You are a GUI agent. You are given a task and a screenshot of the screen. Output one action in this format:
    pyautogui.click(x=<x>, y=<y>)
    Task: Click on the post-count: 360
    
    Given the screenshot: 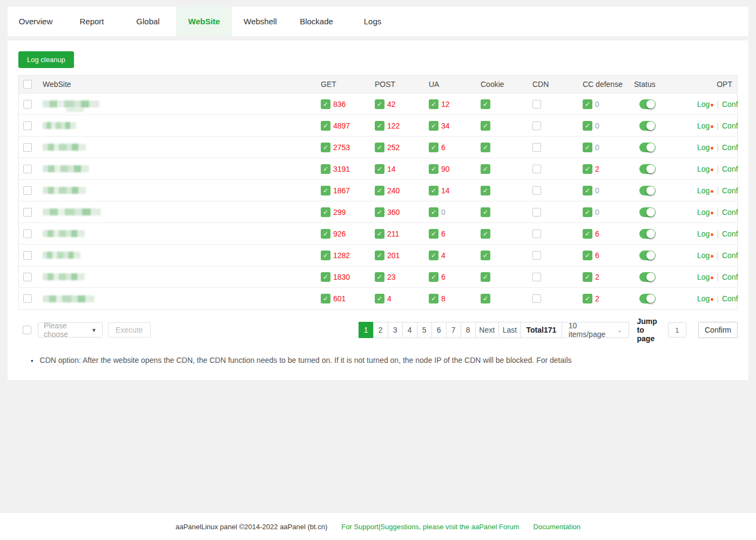 What is the action you would take?
    pyautogui.click(x=393, y=212)
    